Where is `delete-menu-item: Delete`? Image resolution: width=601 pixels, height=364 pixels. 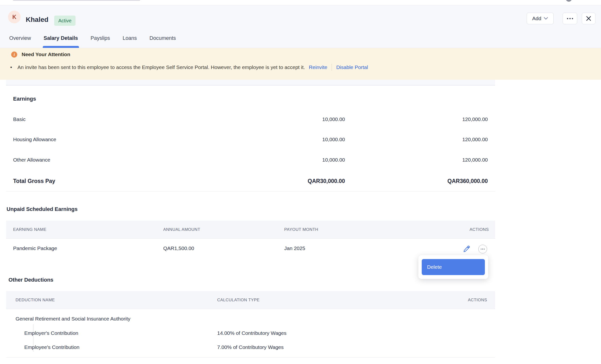
delete-menu-item: Delete is located at coordinates (453, 267).